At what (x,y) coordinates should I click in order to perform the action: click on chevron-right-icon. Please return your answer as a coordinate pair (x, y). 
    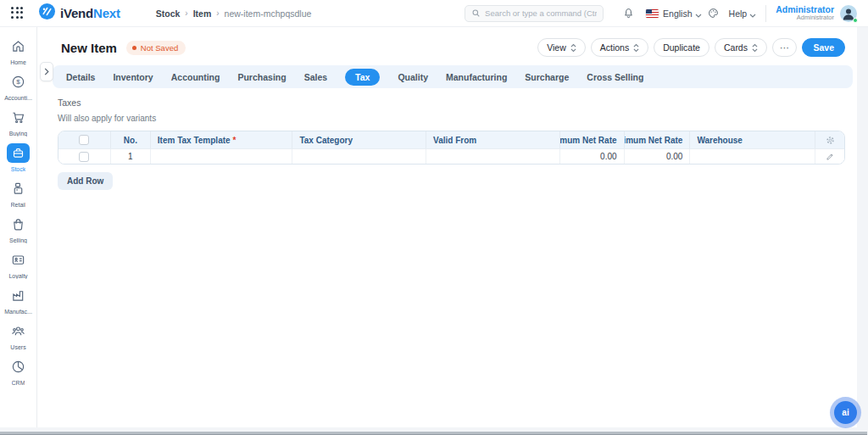
    Looking at the image, I should click on (47, 71).